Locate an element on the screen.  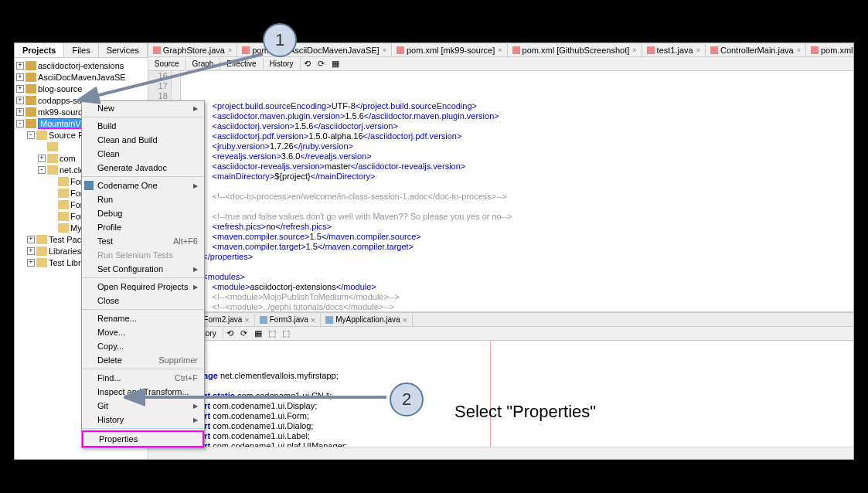
menu-item-set-configuration: Set Configuration▶ is located at coordinates (143, 269).